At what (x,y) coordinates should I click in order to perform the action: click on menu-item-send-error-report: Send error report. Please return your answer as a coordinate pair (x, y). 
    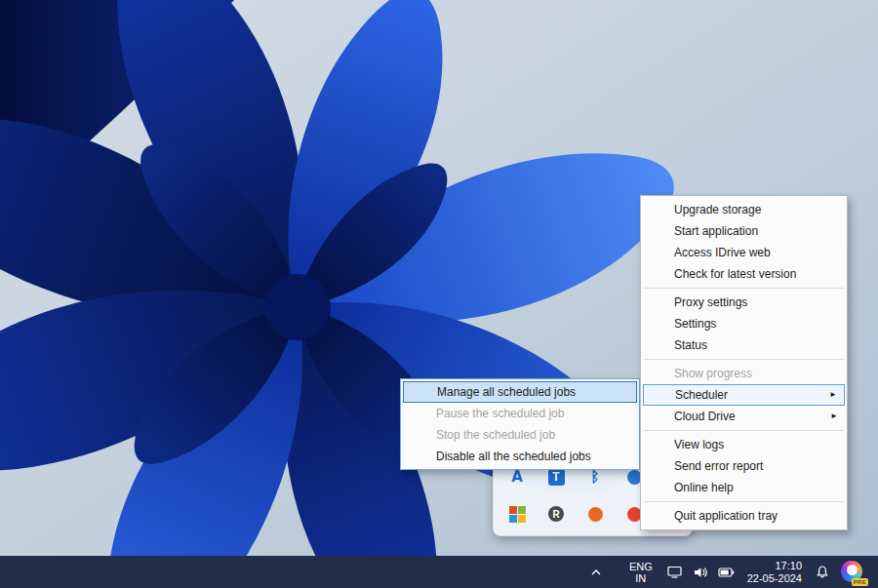
    Looking at the image, I should click on (743, 466).